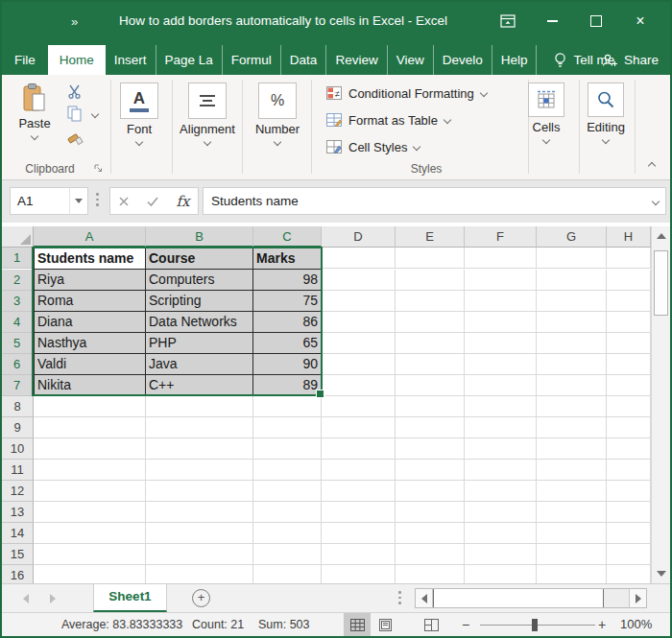  What do you see at coordinates (430, 470) in the screenshot?
I see `cell-E11` at bounding box center [430, 470].